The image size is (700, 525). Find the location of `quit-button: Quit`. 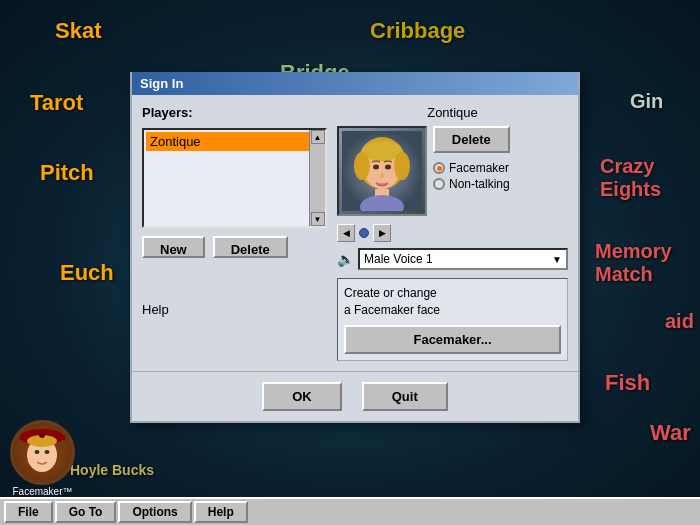

quit-button: Quit is located at coordinates (405, 396).